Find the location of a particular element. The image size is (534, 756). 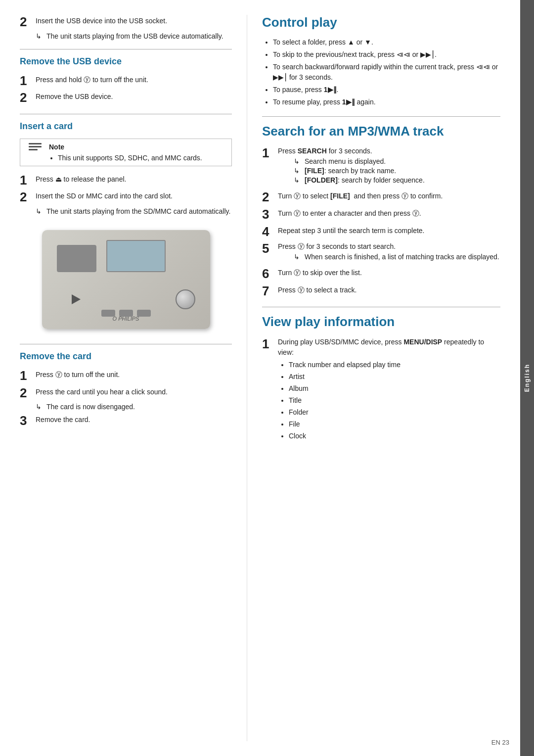

insert-card-section: Insert a card Note is located at coordinates (126, 168).